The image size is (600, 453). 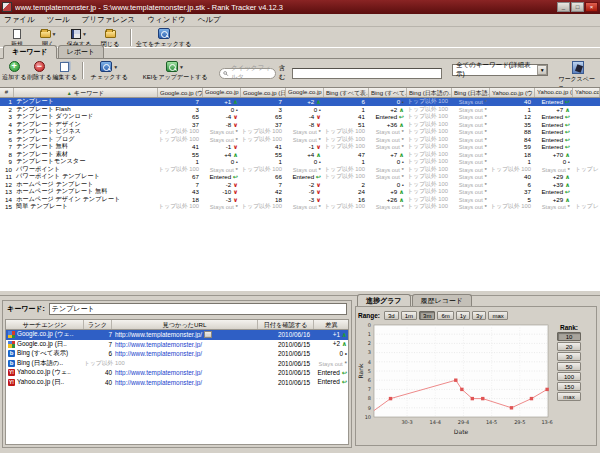 What do you see at coordinates (569, 383) in the screenshot?
I see `rank-scale-selector: Rank: 10203050100150max` at bounding box center [569, 383].